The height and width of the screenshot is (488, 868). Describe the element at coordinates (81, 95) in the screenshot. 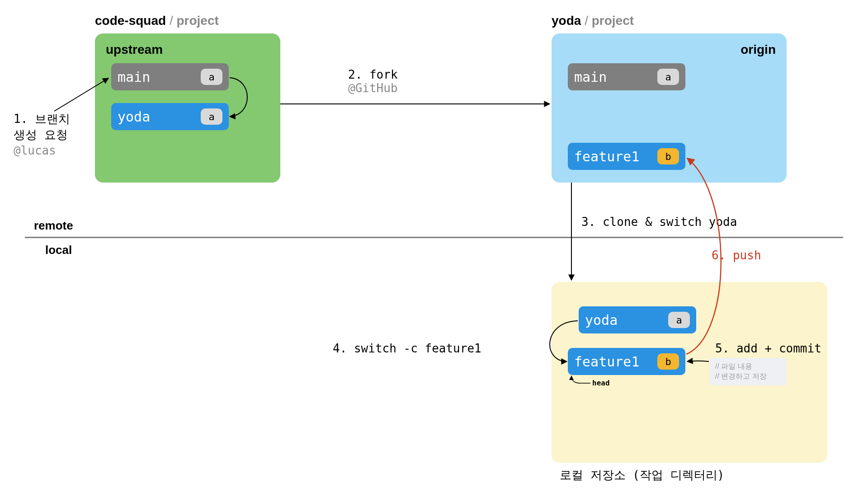

I see `arrow-step1` at that location.